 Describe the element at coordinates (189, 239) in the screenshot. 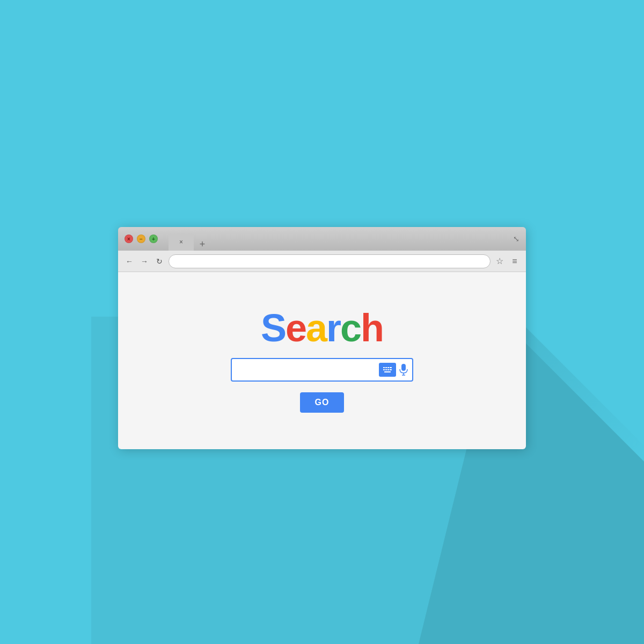

I see `tab-bar: × +` at that location.